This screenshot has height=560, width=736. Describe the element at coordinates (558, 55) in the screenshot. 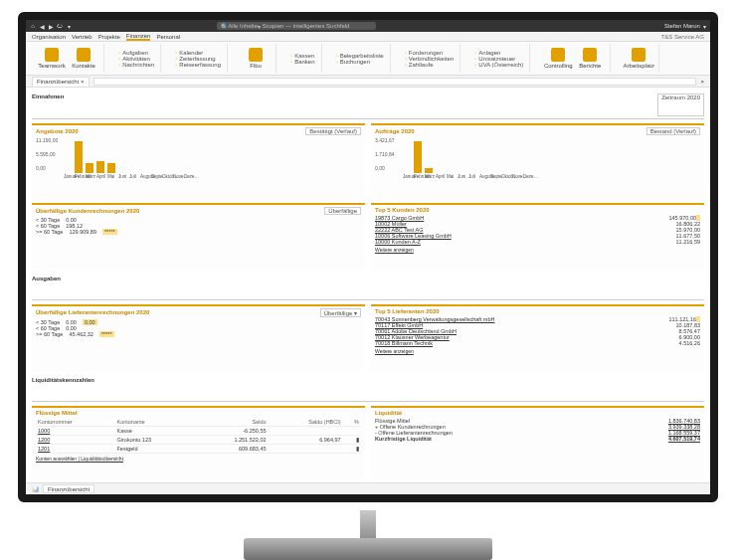

I see `controlling-icon` at that location.